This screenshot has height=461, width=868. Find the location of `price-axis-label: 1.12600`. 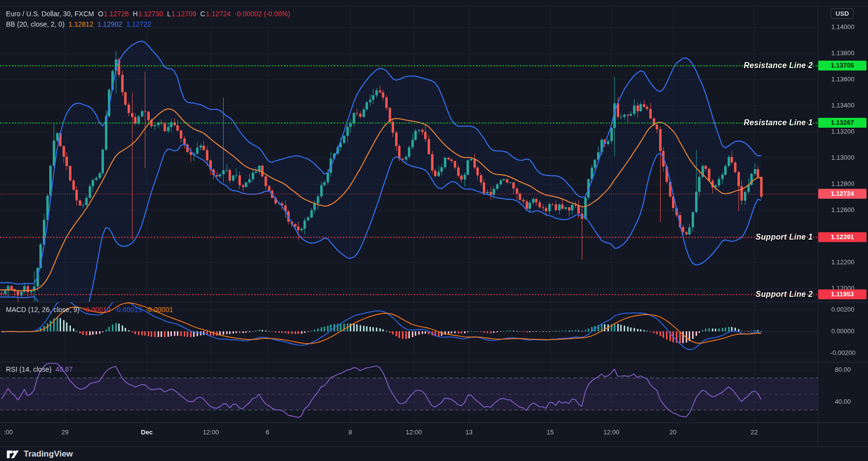

price-axis-label: 1.12600 is located at coordinates (843, 210).